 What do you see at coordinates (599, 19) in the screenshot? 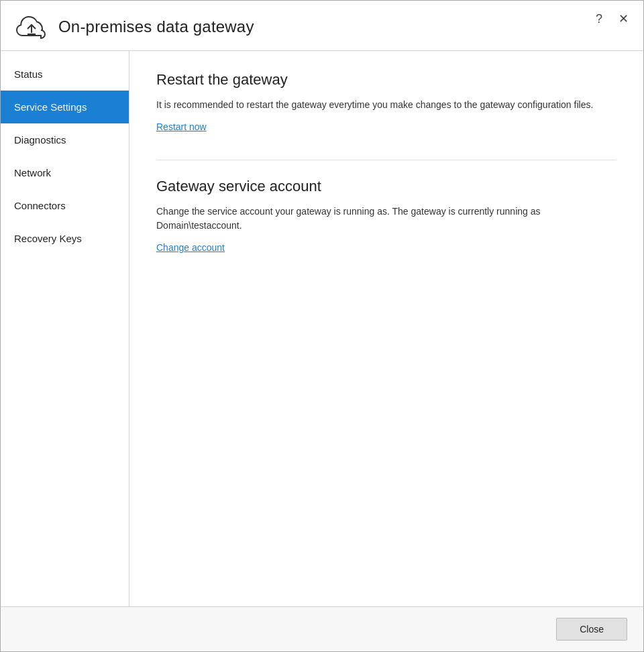
I see `help-button: ?` at bounding box center [599, 19].